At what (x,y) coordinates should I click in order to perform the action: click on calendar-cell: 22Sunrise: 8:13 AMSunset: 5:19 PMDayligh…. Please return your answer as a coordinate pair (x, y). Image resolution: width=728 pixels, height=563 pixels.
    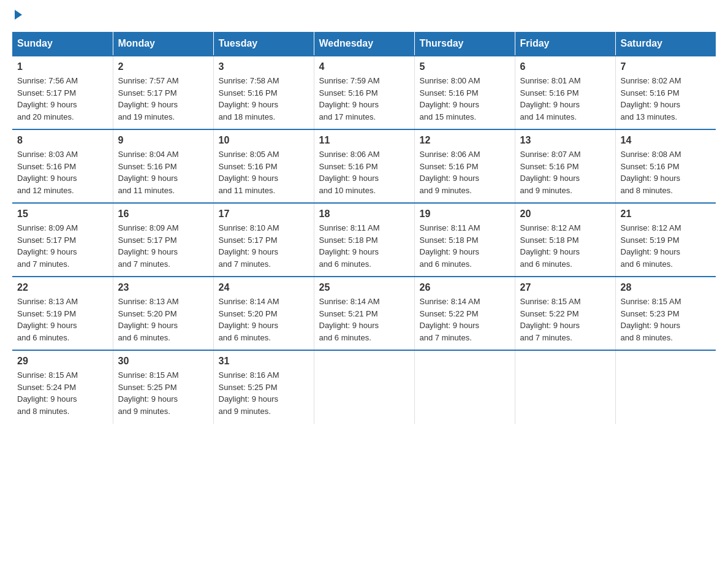
    Looking at the image, I should click on (63, 313).